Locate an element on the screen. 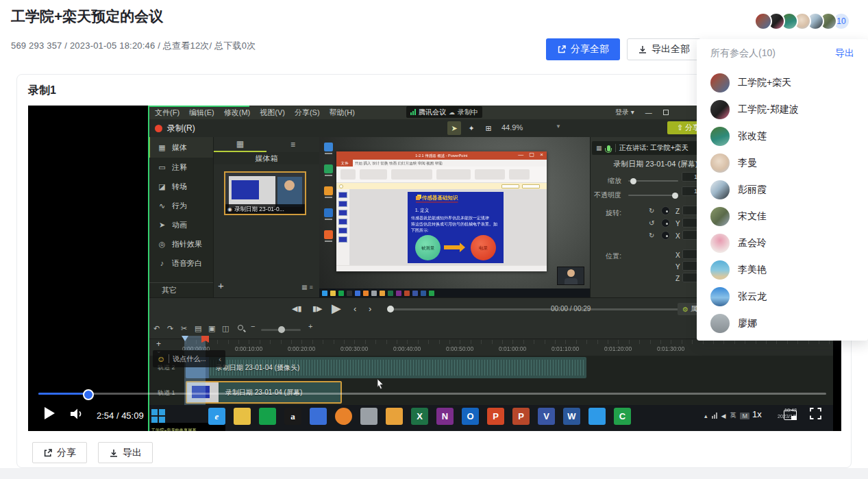 This screenshot has height=479, width=868. chevron-down-icon: ▼ is located at coordinates (558, 126).